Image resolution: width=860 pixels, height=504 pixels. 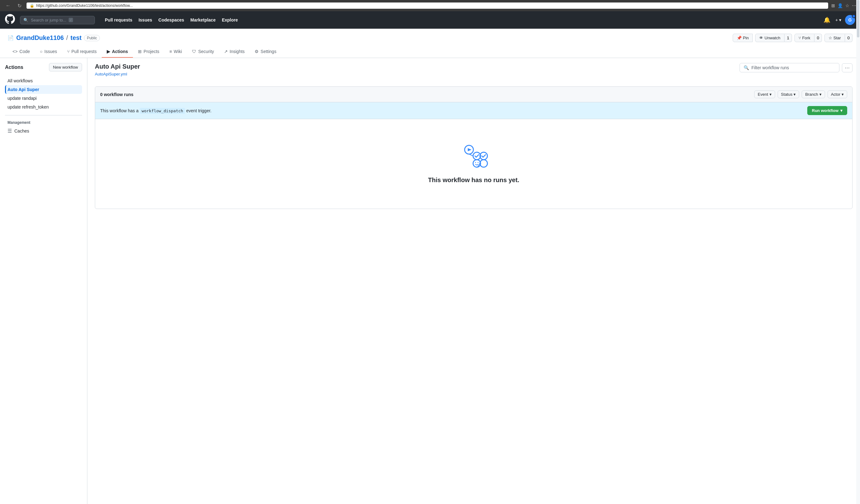 What do you see at coordinates (764, 94) in the screenshot?
I see `event-filter-button: Event ▾` at bounding box center [764, 94].